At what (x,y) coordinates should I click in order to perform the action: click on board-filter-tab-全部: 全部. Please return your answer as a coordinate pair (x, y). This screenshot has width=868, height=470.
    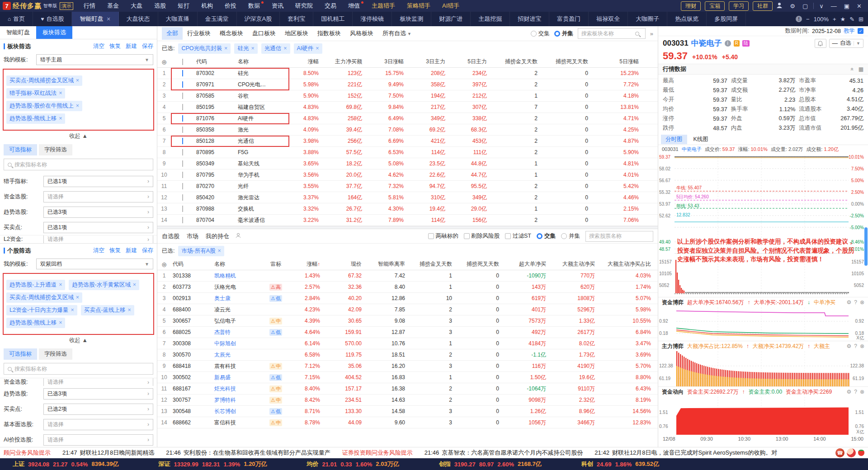
    Looking at the image, I should click on (172, 33).